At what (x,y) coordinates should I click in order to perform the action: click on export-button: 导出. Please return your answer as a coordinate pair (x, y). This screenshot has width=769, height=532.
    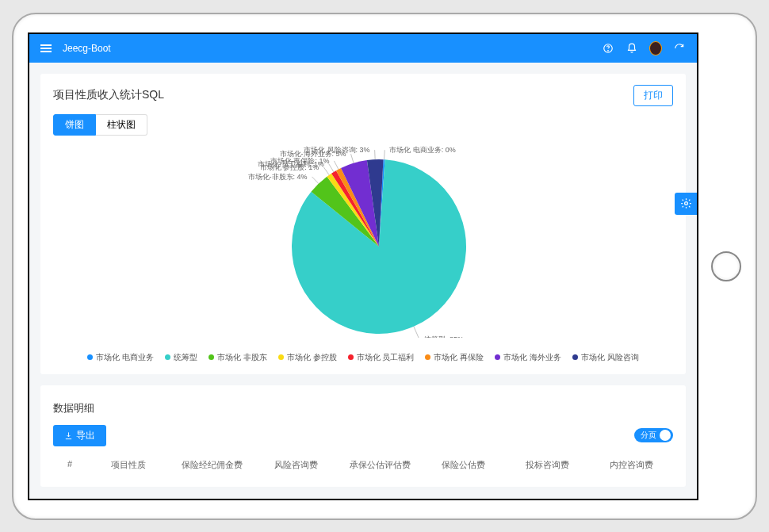
    Looking at the image, I should click on (79, 436).